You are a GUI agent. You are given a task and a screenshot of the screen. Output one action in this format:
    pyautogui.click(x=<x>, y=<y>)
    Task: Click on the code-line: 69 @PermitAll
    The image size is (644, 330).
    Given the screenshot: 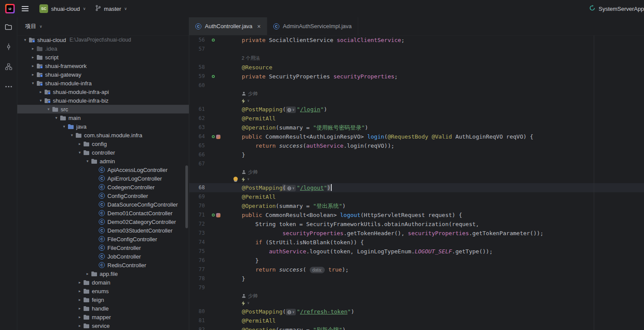 What is the action you would take?
    pyautogui.click(x=417, y=197)
    